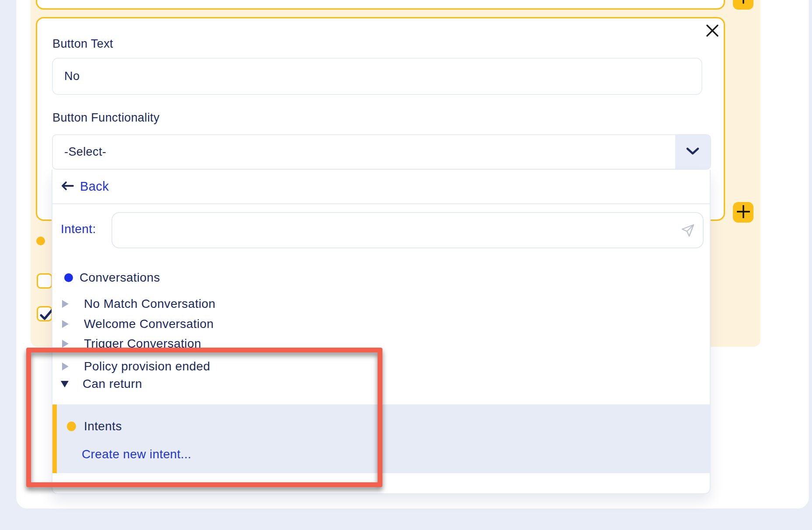  What do you see at coordinates (142, 344) in the screenshot?
I see `tree-item-label: Trigger Conversation` at bounding box center [142, 344].